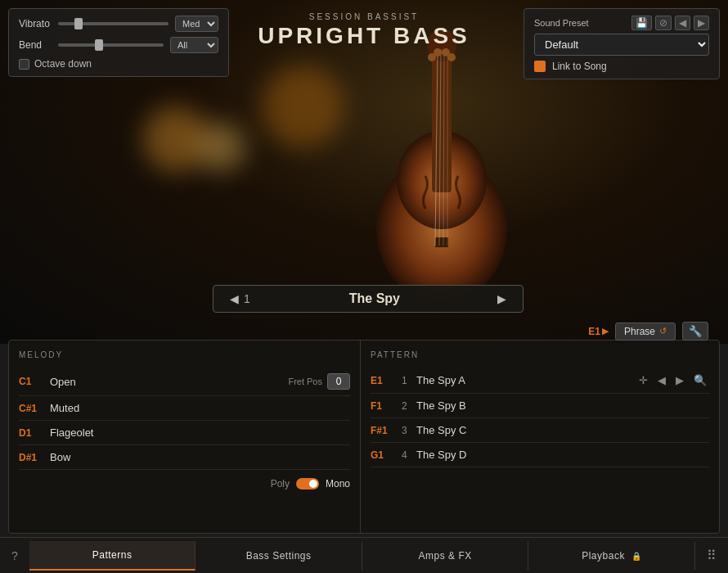 The height and width of the screenshot is (573, 728). What do you see at coordinates (195, 45) in the screenshot?
I see `bend-dropdown: All Up Down` at bounding box center [195, 45].